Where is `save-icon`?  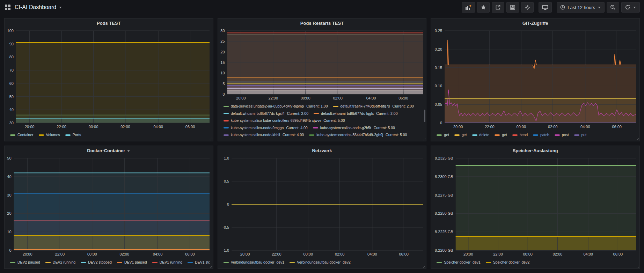
save-icon is located at coordinates (513, 7).